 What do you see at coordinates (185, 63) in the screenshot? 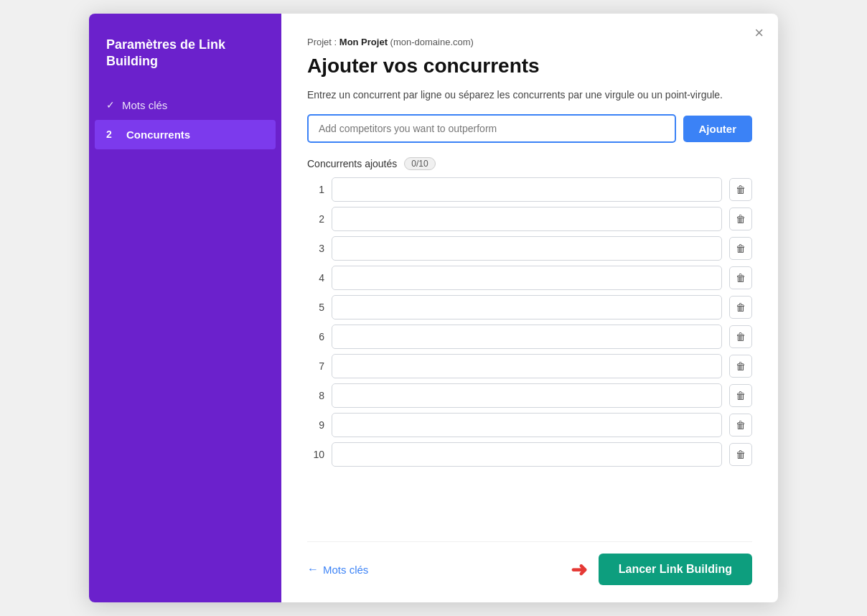
I see `sidebar-title: Paramètres de Link Building` at bounding box center [185, 63].